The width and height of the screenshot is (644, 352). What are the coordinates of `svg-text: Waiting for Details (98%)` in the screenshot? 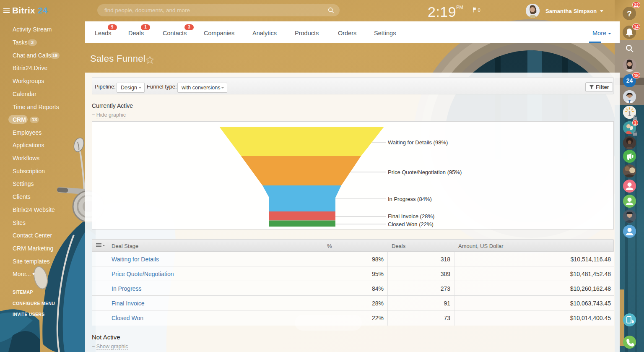 It's located at (418, 143).